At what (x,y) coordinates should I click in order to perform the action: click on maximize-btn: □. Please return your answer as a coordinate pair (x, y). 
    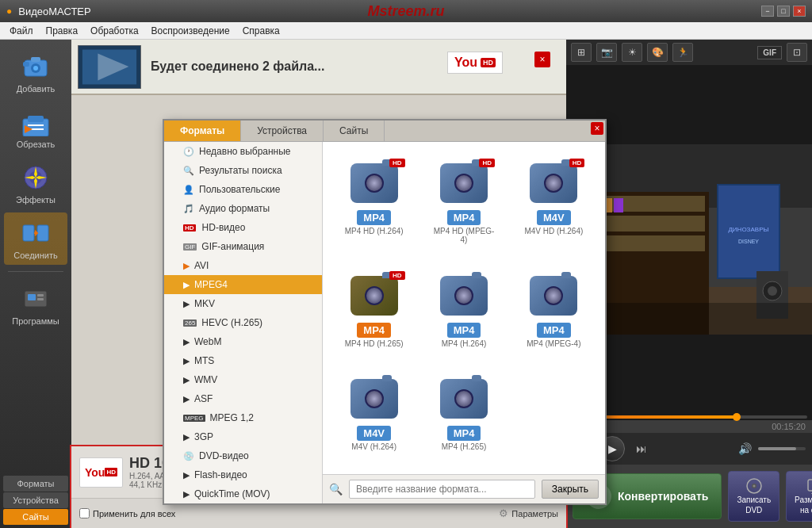
    Looking at the image, I should click on (783, 11).